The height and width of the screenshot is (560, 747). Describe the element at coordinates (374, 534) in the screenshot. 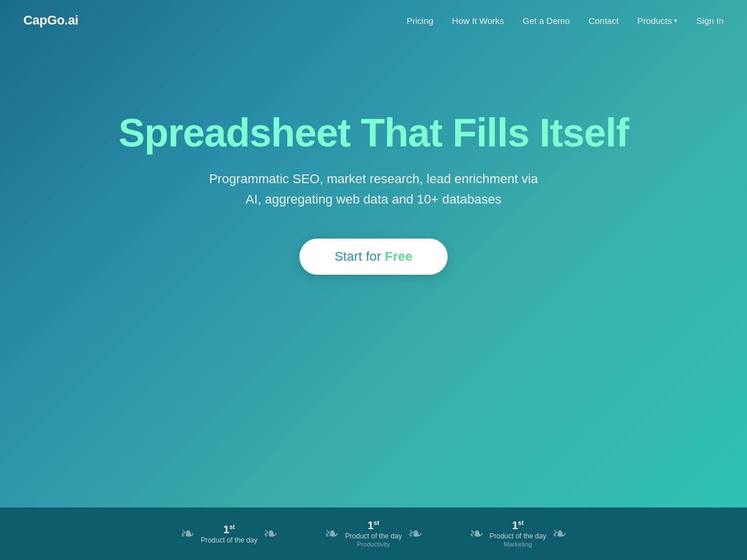

I see `award-item-2: ❧ 1st Product of the day Productivity ❧` at that location.